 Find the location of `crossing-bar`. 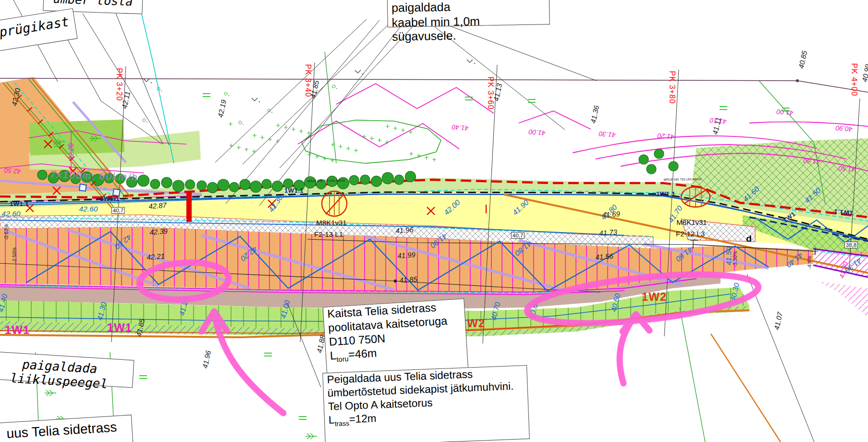

crossing-bar is located at coordinates (189, 207).